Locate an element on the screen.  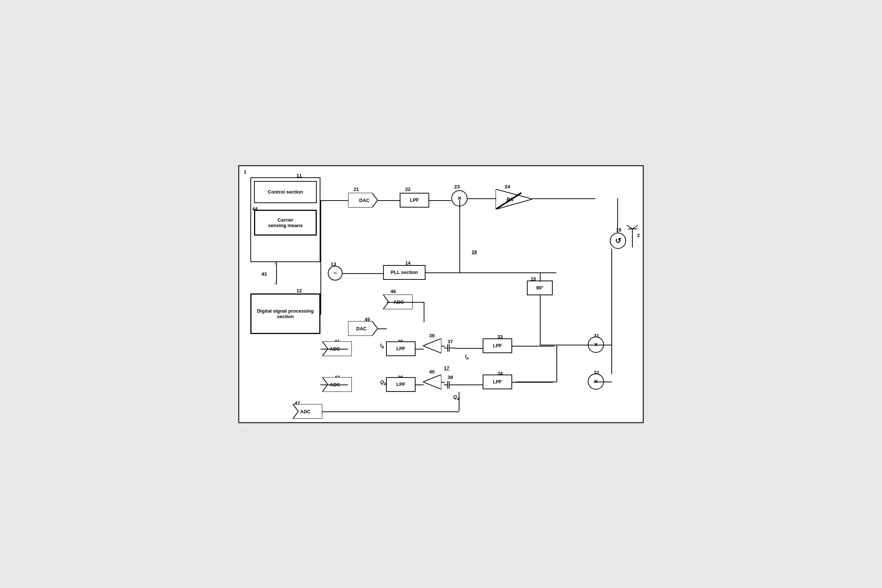
label-17: 17 is located at coordinates (447, 368).